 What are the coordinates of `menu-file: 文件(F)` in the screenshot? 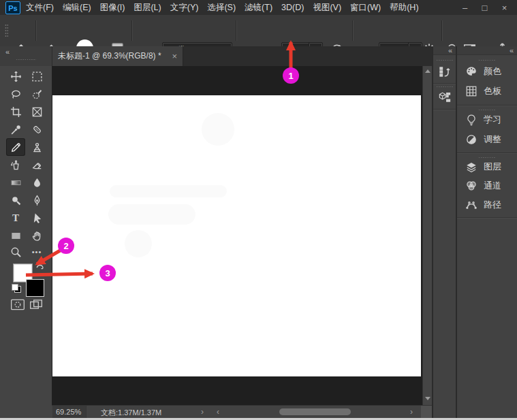 It's located at (40, 8).